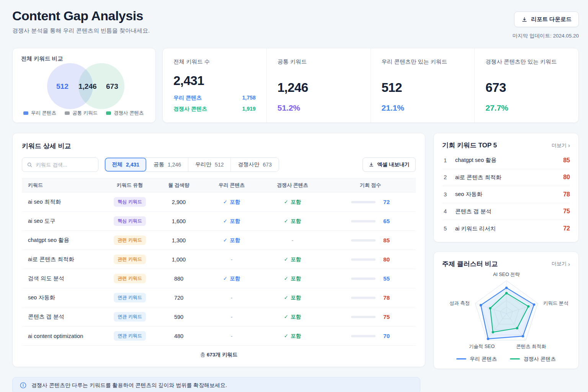  What do you see at coordinates (506, 194) in the screenshot?
I see `top-keywords-list: 1chatgpt seo 활용852ai로 콘텐츠 최적화803seo 자동화7…` at bounding box center [506, 194].